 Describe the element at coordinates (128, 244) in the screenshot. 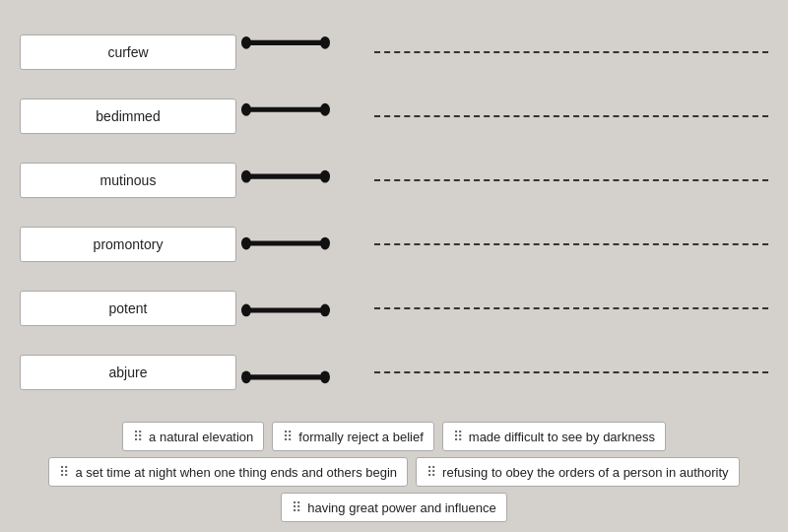

I see `word-box-promontory: promontory` at that location.